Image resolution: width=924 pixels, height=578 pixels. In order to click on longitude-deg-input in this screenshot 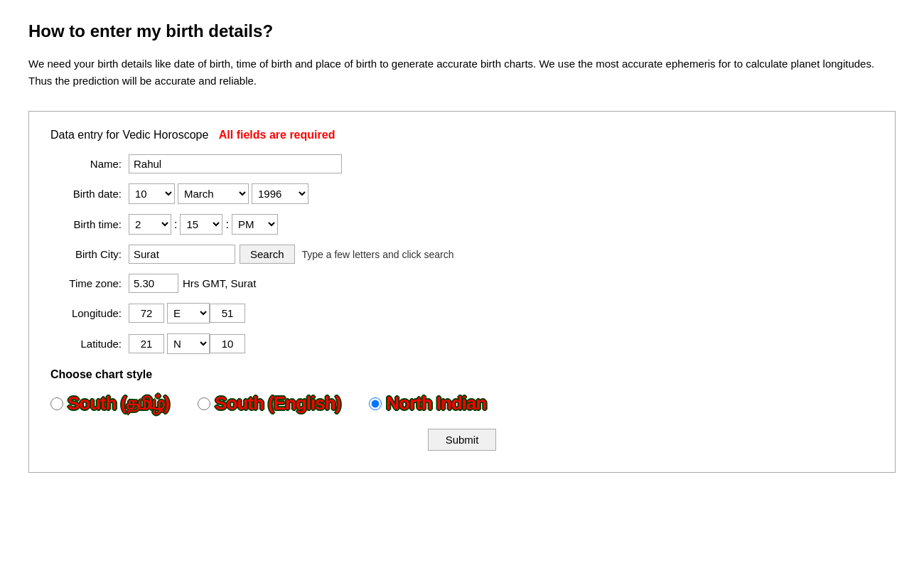, I will do `click(146, 313)`.